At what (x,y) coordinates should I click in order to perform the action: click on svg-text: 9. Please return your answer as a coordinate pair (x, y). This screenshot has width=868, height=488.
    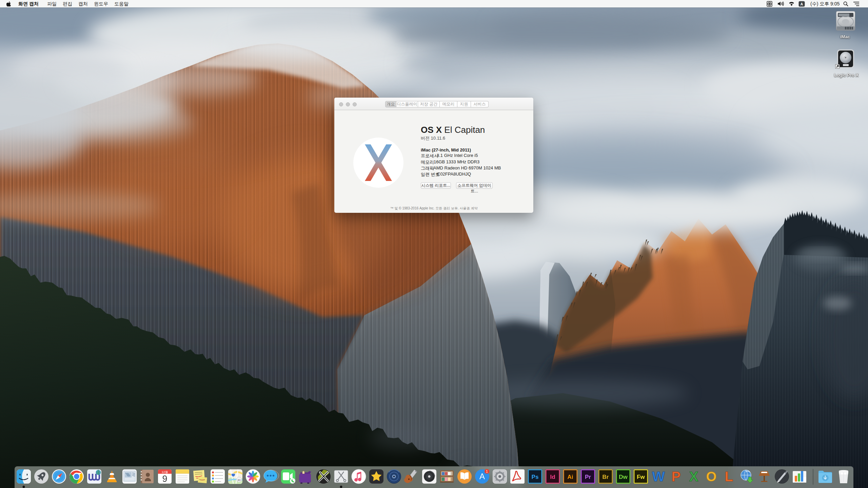
    Looking at the image, I should click on (165, 479).